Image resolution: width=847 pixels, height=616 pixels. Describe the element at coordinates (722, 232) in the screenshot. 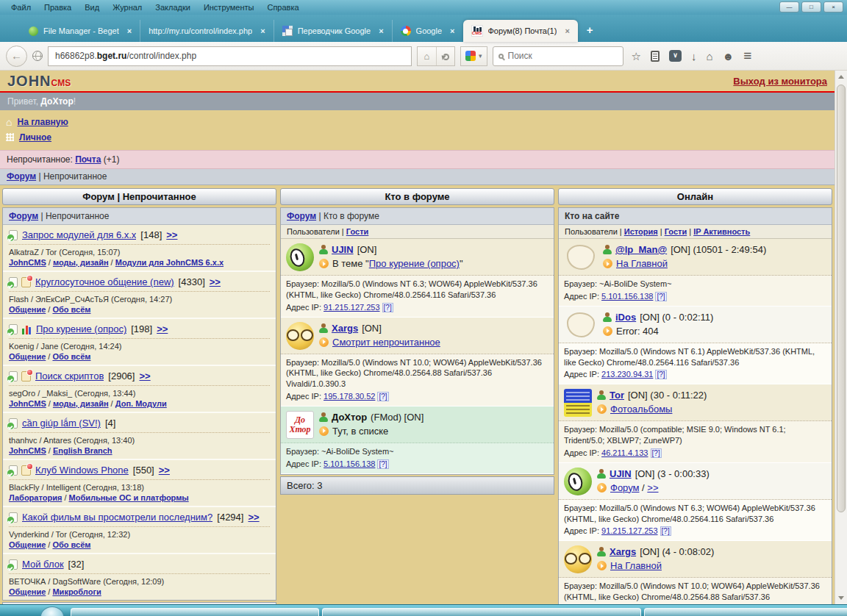

I see `text-link: IP Активность` at that location.